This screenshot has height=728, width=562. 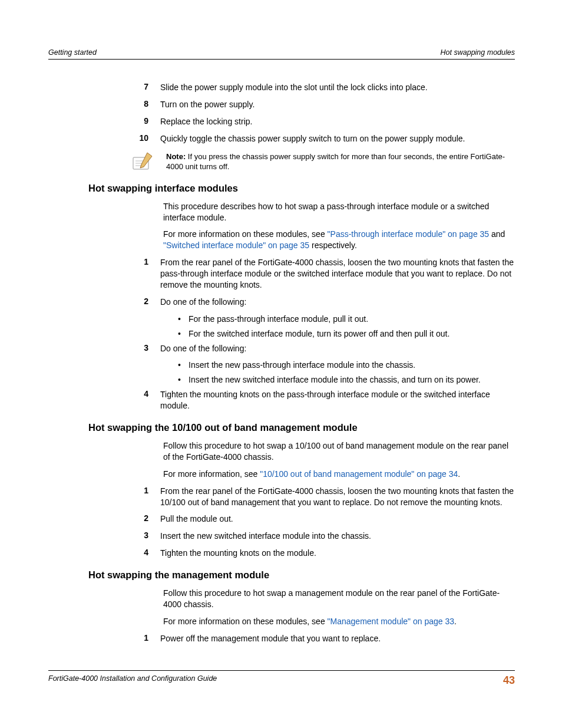 I want to click on xref-link: "10/100 out of band management module" o…, so click(x=359, y=474).